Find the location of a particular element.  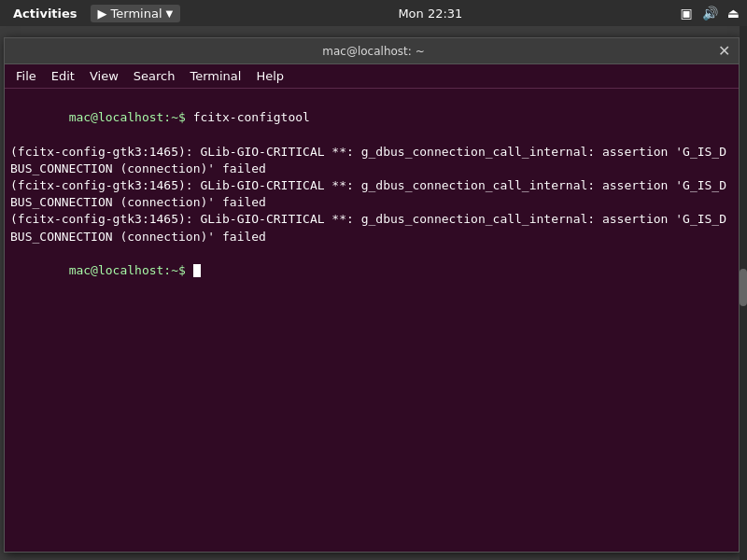

output-line-2: (fcitx-config-gtk3:1465): GLib-GIO-CRITI… is located at coordinates (372, 161).